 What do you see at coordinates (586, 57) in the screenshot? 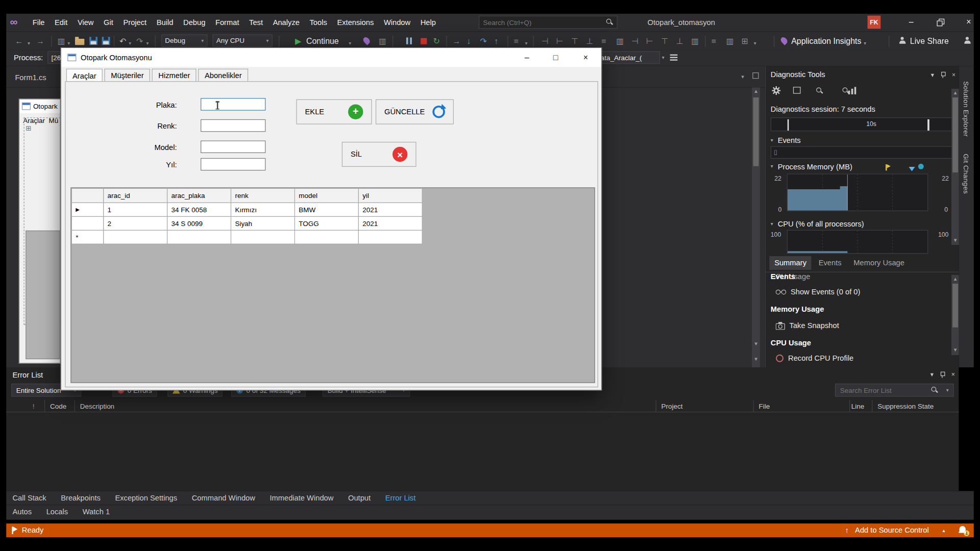
I see `app-close-button: ×` at bounding box center [586, 57].